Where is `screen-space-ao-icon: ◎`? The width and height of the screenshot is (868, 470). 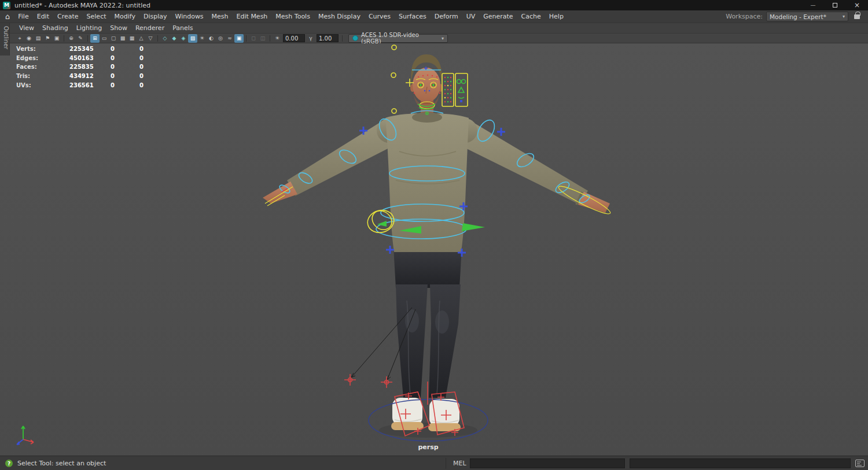
screen-space-ao-icon: ◎ is located at coordinates (220, 38).